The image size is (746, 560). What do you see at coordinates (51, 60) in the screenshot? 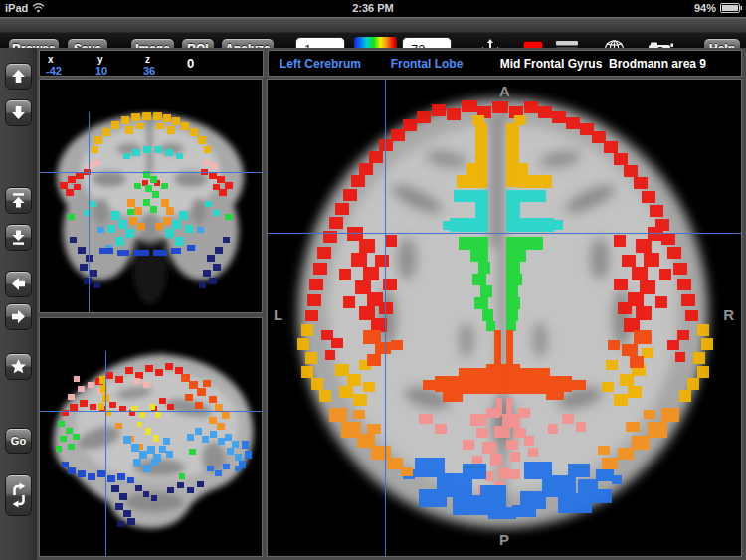
I see `x-label: x` at bounding box center [51, 60].